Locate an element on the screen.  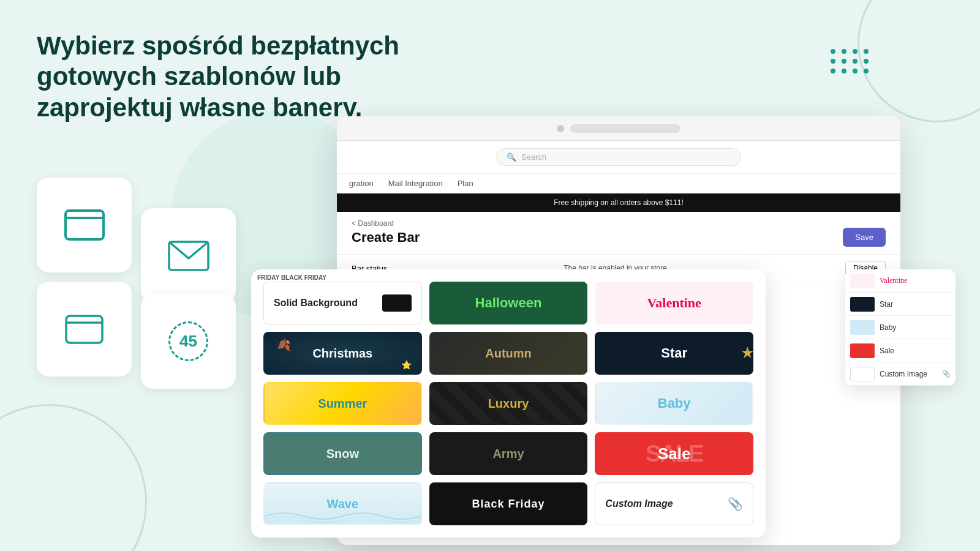
template-sale: SALE Sale is located at coordinates (674, 454).